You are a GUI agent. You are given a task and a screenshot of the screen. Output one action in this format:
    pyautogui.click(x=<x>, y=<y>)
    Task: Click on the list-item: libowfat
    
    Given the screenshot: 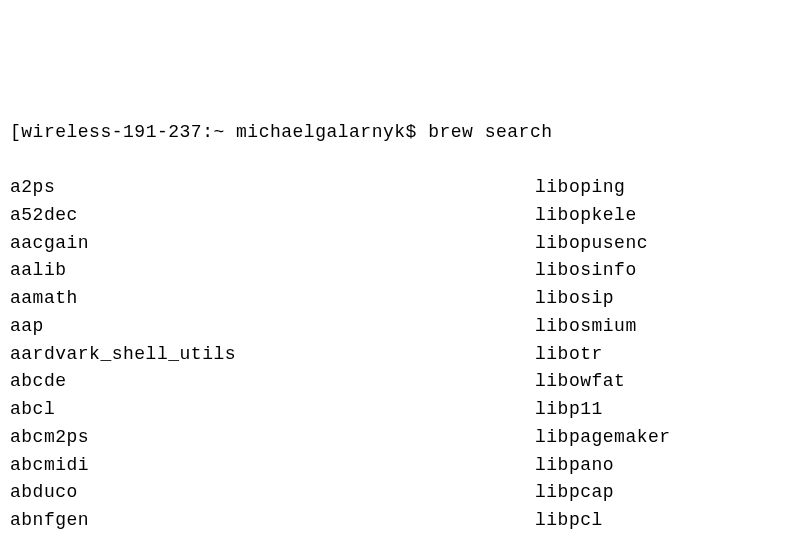 What is the action you would take?
    pyautogui.click(x=658, y=382)
    